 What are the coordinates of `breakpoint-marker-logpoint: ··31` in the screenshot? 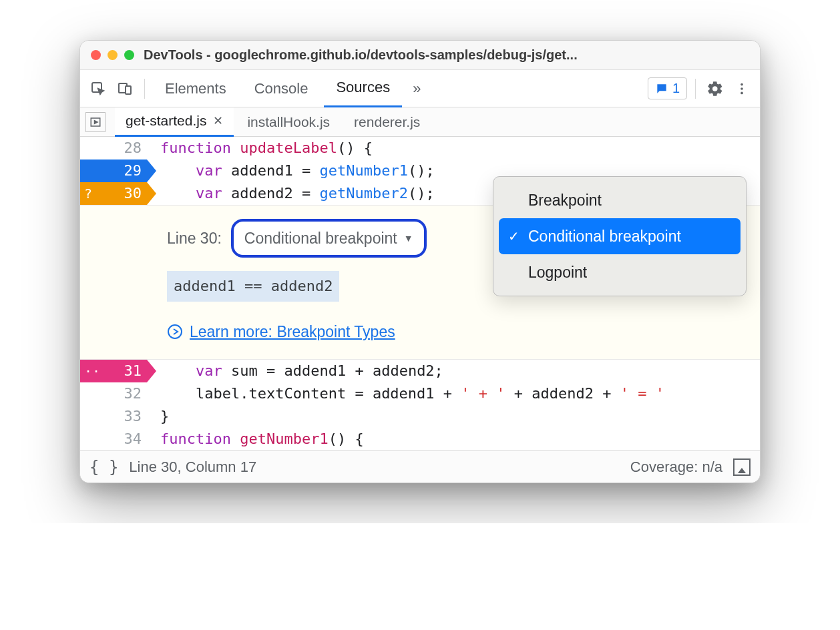 It's located at (114, 371).